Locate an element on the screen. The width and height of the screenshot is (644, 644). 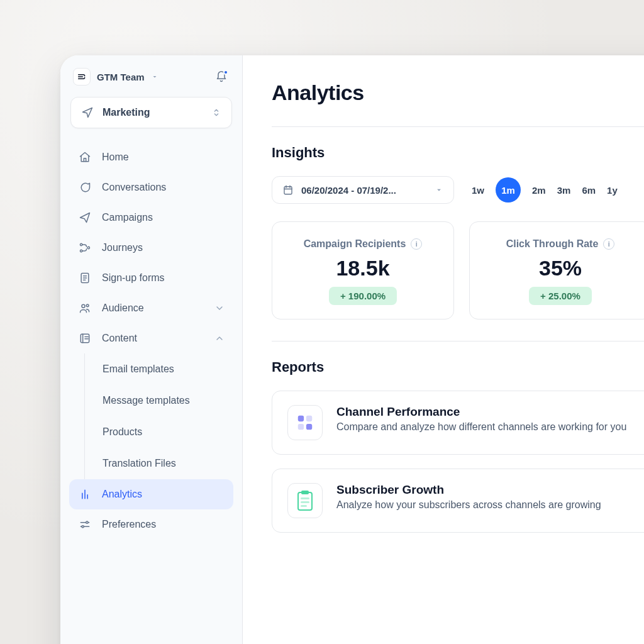
range-1m: 1m is located at coordinates (508, 190).